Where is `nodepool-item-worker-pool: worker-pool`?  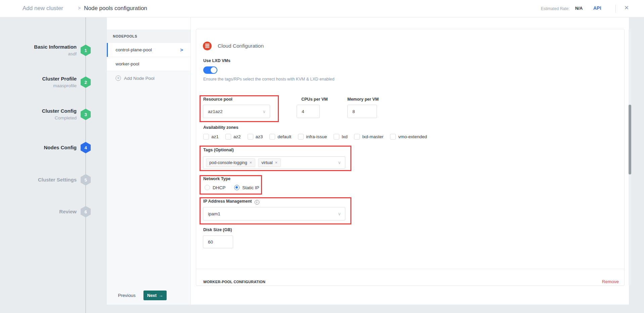 nodepool-item-worker-pool: worker-pool is located at coordinates (148, 64).